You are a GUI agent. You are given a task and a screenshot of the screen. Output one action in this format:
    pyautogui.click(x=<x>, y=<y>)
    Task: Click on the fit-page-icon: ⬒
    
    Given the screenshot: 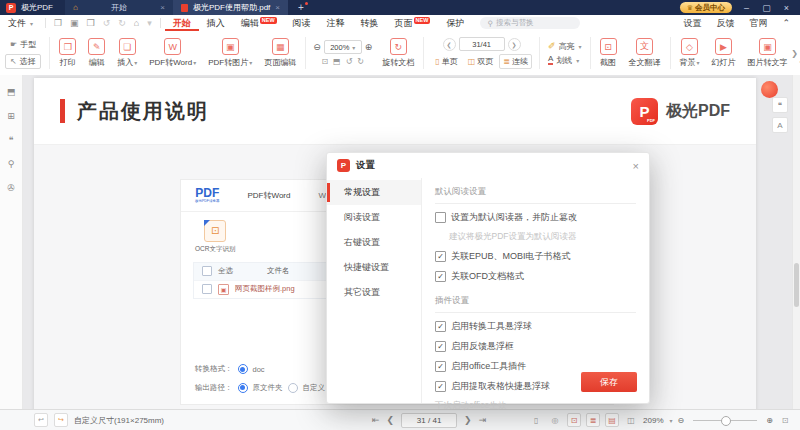 What is the action you would take?
    pyautogui.click(x=337, y=62)
    